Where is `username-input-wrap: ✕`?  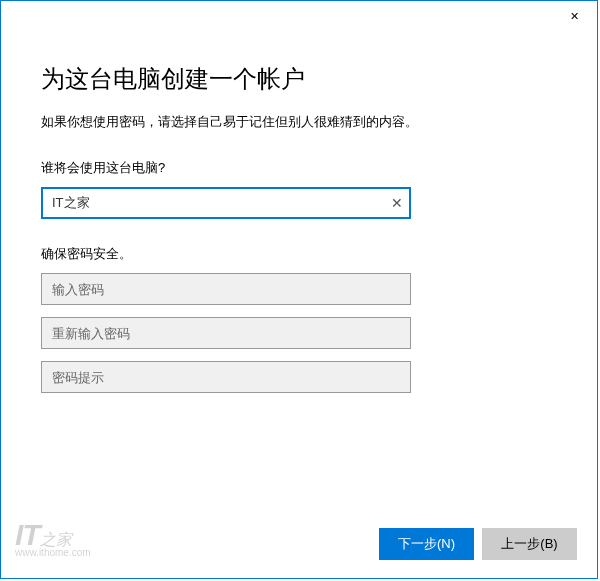
username-input-wrap: ✕ is located at coordinates (226, 203).